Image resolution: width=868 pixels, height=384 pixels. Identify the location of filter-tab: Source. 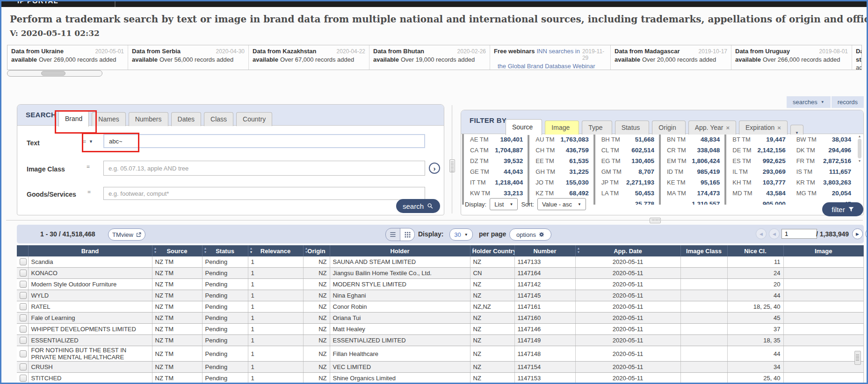
(524, 127).